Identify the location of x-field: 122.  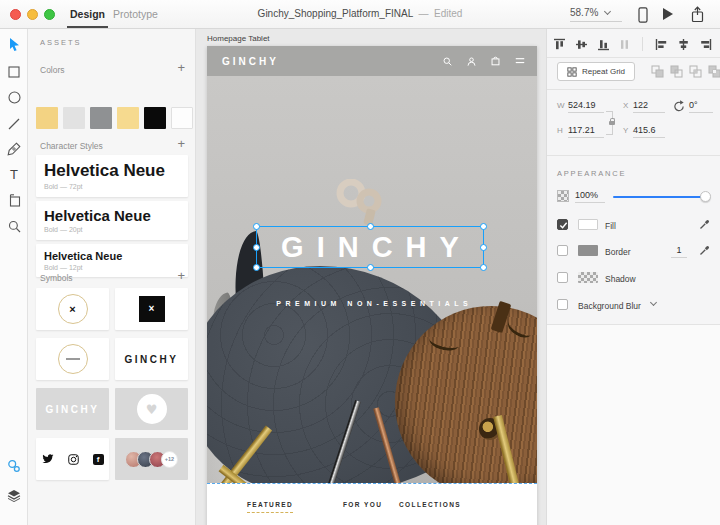
(649, 106).